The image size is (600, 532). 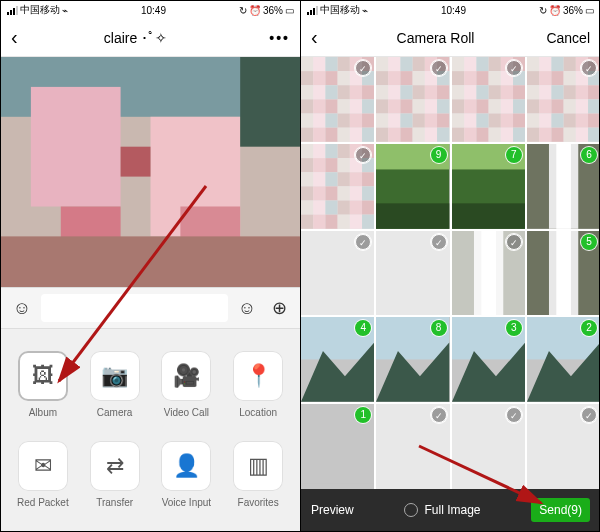 What do you see at coordinates (450, 10) in the screenshot?
I see `status-bar: 中国移动 ⌁ 10:49 ↻ ⏰ 36% ▭` at bounding box center [450, 10].